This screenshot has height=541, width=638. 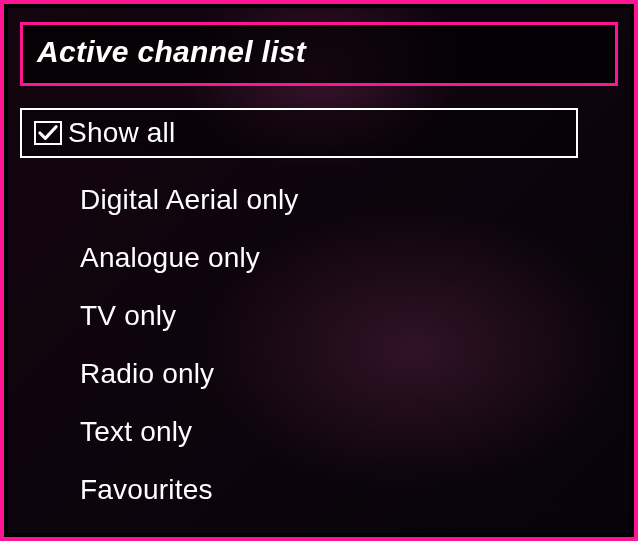 What do you see at coordinates (136, 432) in the screenshot?
I see `option-label: Text only` at bounding box center [136, 432].